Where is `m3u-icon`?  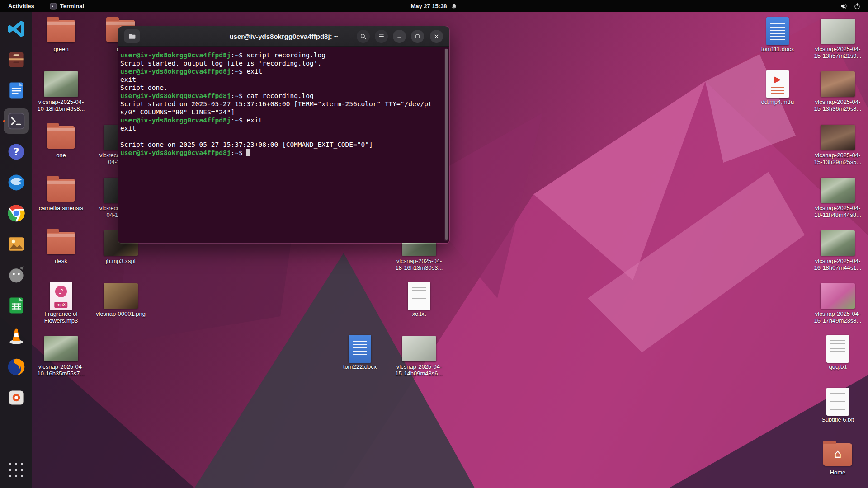 m3u-icon is located at coordinates (778, 84).